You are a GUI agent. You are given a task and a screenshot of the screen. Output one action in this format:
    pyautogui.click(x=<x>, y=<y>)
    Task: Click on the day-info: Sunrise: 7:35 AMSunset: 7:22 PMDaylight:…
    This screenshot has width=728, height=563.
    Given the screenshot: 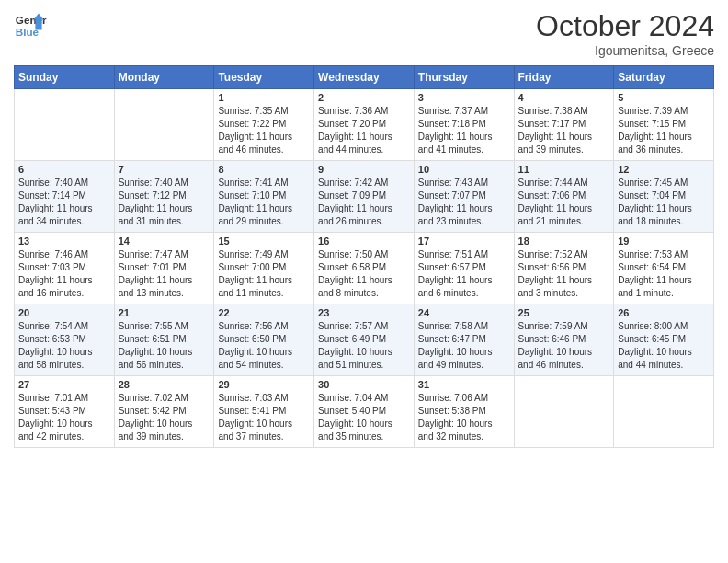 What is the action you would take?
    pyautogui.click(x=264, y=131)
    